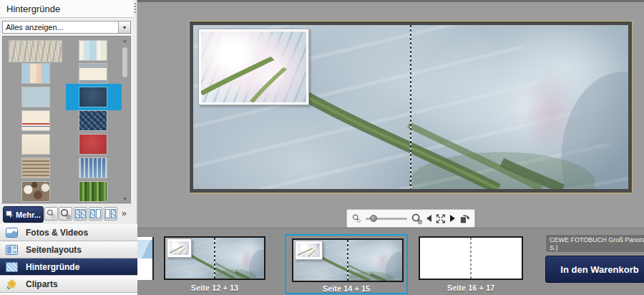 This screenshot has height=295, width=644. What do you see at coordinates (464, 219) in the screenshot?
I see `rotate-view-icon` at bounding box center [464, 219].